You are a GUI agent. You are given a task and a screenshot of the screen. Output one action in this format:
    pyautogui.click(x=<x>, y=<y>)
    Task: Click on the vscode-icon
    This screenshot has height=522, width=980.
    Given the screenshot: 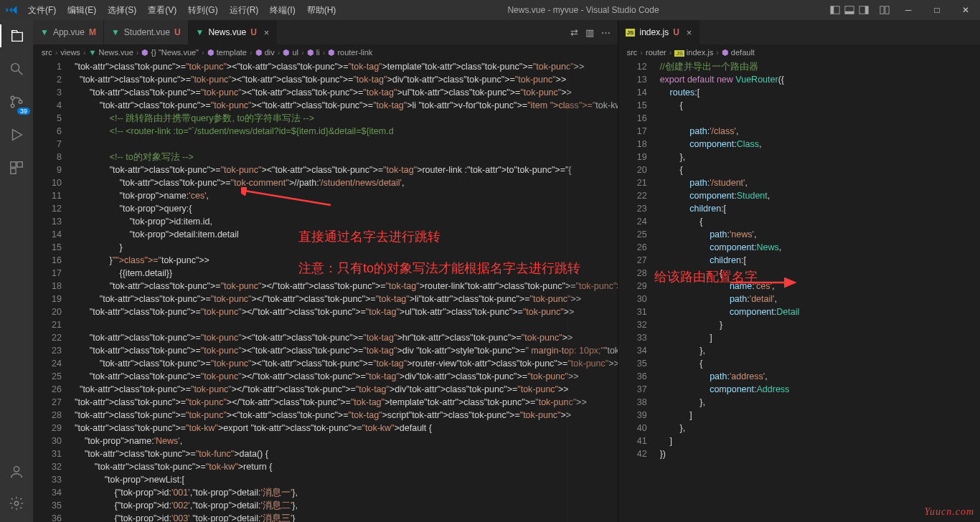 What is the action you would take?
    pyautogui.click(x=11, y=10)
    